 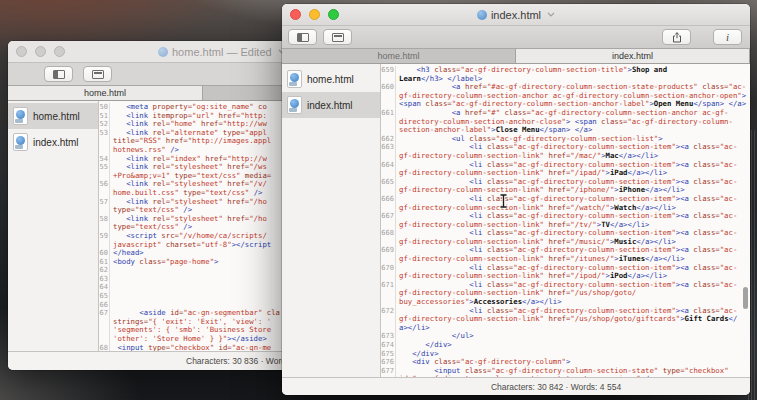 What do you see at coordinates (104, 262) in the screenshot?
I see `line-number: 61` at bounding box center [104, 262].